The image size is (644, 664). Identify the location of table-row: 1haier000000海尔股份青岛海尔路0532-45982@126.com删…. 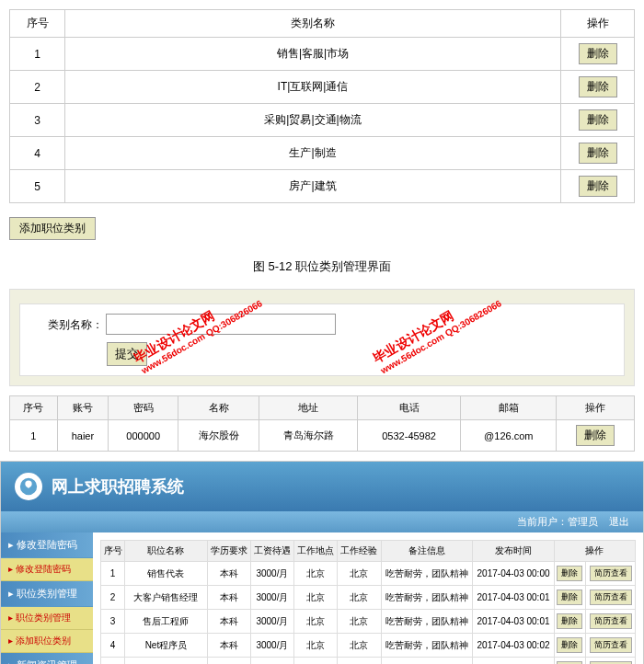
(322, 436).